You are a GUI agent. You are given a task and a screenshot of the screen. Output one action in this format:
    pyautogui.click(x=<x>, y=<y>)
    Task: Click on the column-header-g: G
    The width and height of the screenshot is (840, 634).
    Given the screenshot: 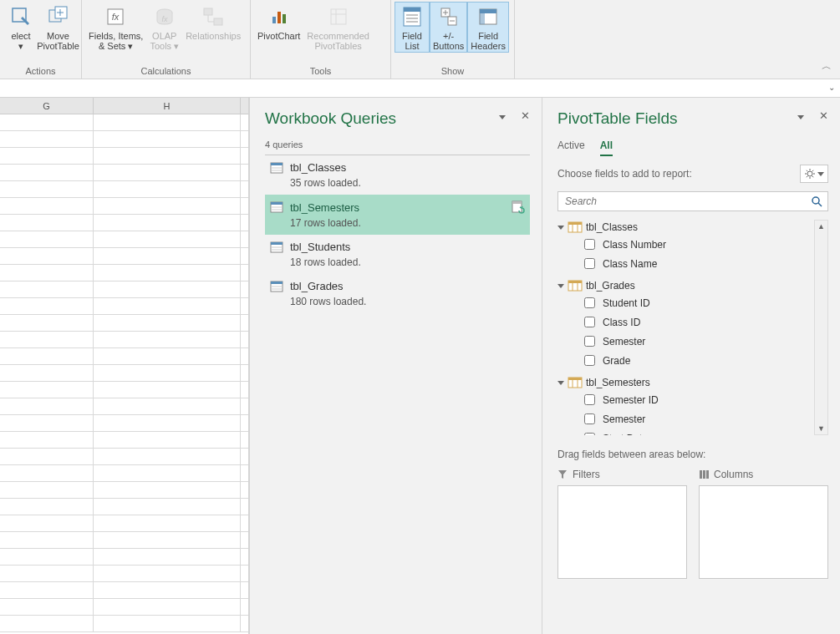 What is the action you would take?
    pyautogui.click(x=47, y=105)
    